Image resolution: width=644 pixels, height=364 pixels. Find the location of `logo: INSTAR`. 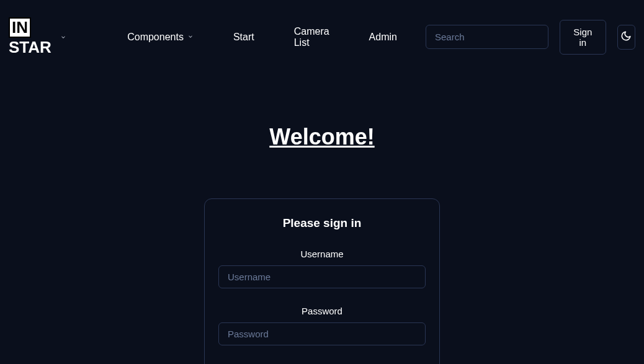

logo: INSTAR is located at coordinates (37, 37).